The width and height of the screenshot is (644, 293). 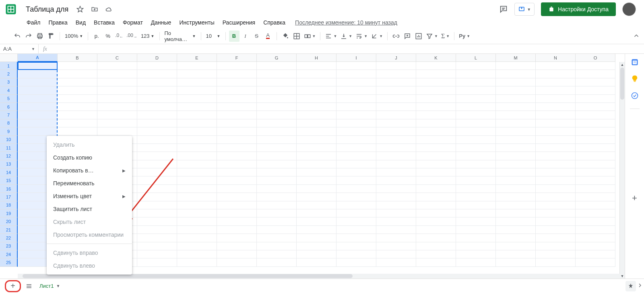 What do you see at coordinates (237, 58) in the screenshot?
I see `column-header-f: F` at bounding box center [237, 58].